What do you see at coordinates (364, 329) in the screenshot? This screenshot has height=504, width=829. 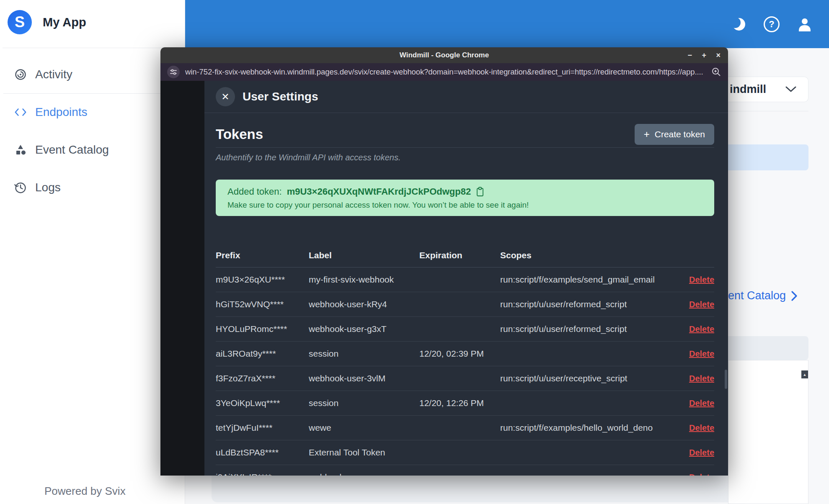 I see `token-label: webhook-user-g3xT` at bounding box center [364, 329].